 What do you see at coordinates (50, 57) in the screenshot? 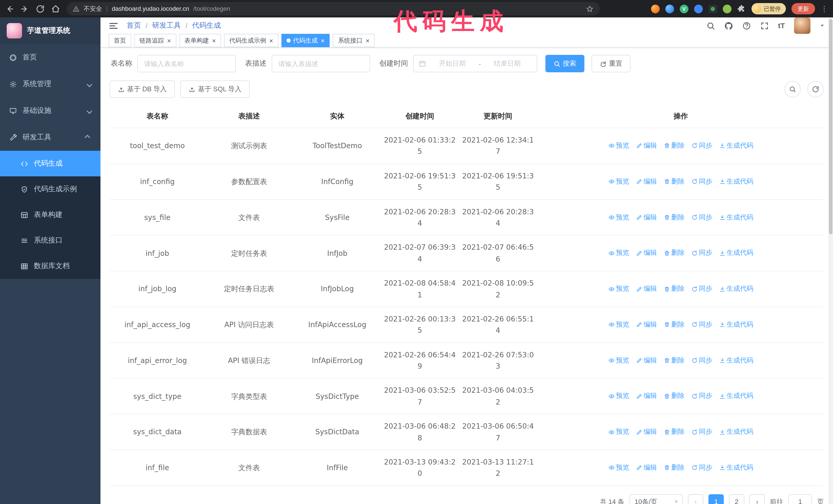
I see `sidebar-item-home: 首页` at bounding box center [50, 57].